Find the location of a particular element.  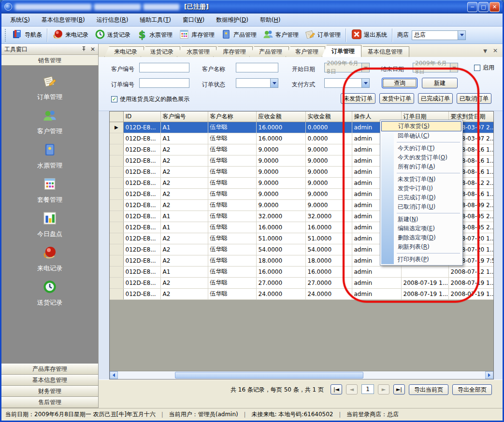

page-number-input: 1 is located at coordinates (368, 389).